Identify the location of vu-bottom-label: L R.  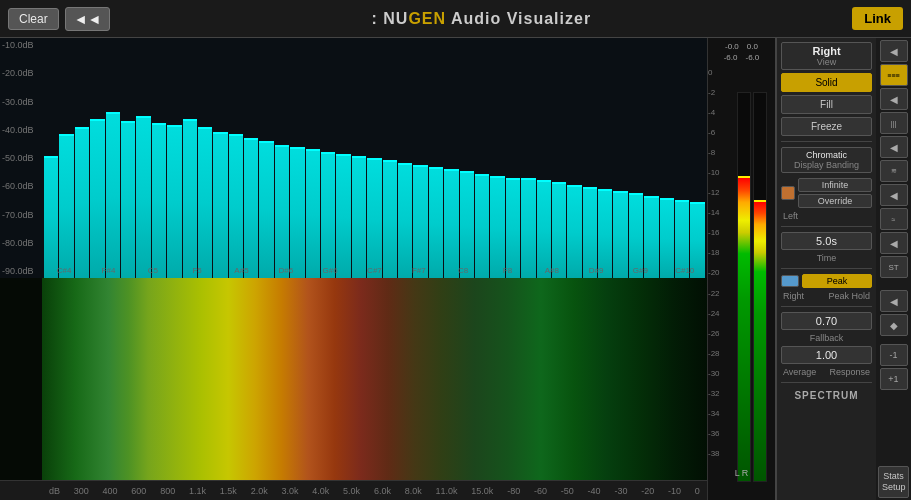
(742, 473).